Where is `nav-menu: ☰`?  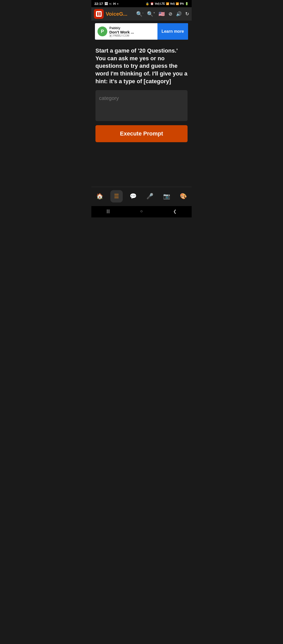
nav-menu: ☰ is located at coordinates (117, 196).